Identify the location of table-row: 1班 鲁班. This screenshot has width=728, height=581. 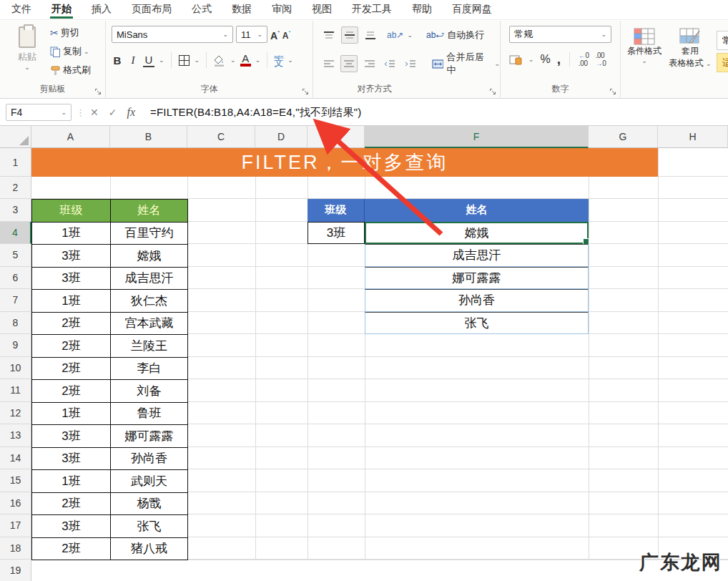
(110, 414).